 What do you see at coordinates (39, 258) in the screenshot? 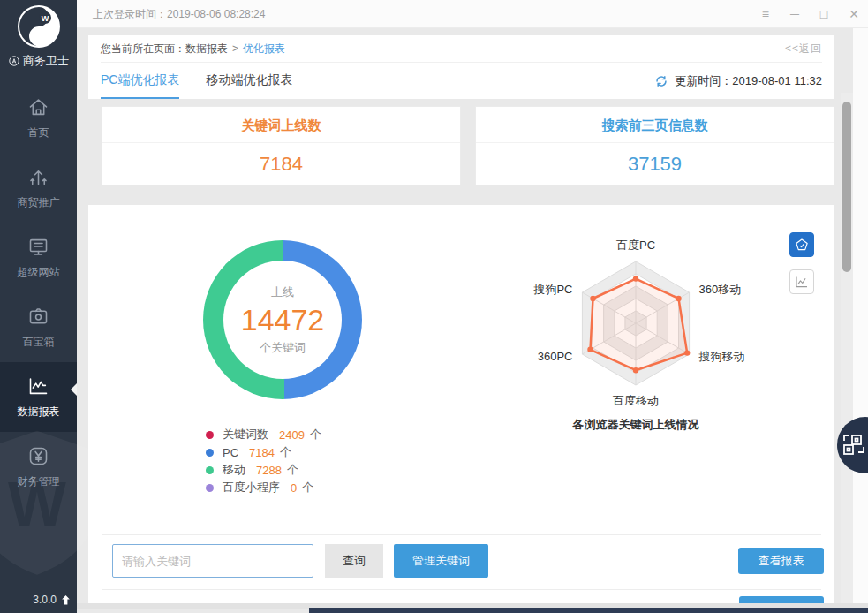
I see `sidebar-item-website: 超级网站` at bounding box center [39, 258].